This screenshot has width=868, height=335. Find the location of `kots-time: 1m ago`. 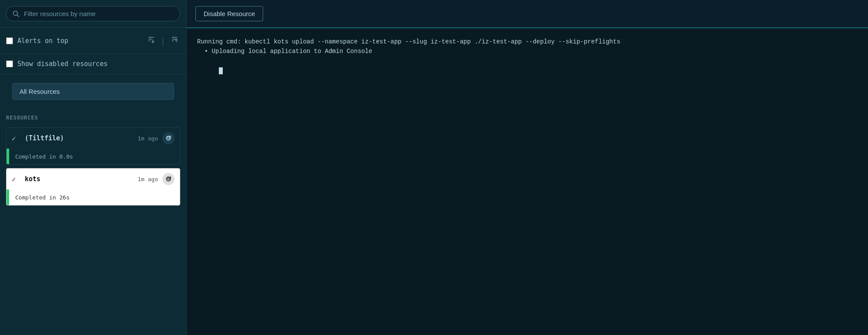

kots-time: 1m ago is located at coordinates (148, 179).